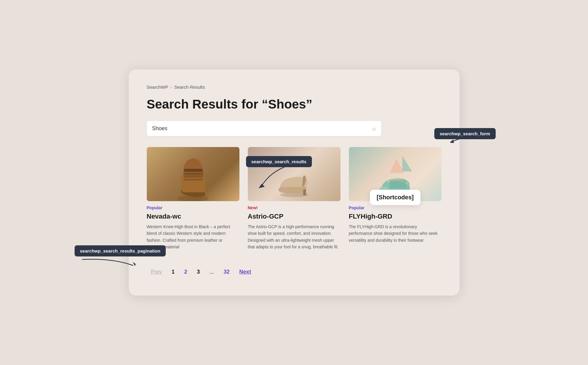 This screenshot has width=588, height=365. I want to click on card-badge-3: Popular, so click(395, 208).